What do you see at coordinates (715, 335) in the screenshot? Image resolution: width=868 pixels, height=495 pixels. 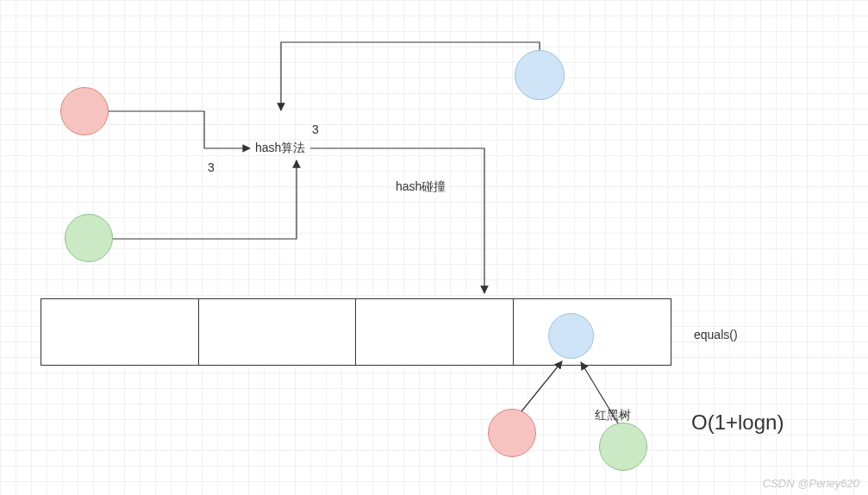 I see `label-equals: equals()` at bounding box center [715, 335].